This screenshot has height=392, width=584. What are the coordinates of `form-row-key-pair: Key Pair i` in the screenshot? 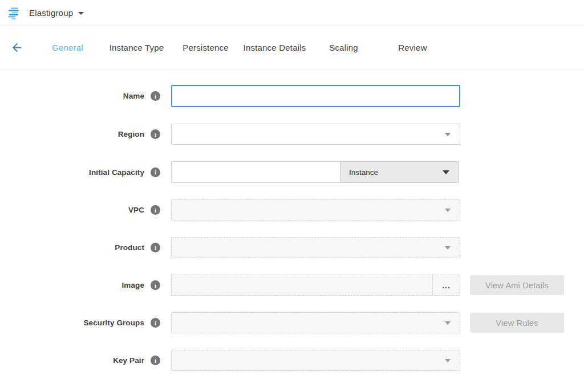 It's located at (292, 360).